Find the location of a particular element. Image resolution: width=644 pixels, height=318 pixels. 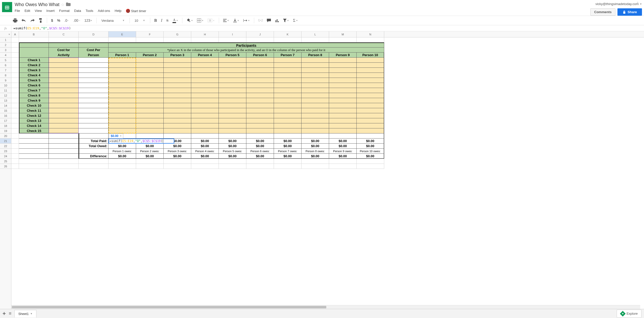

cell: Check 3 is located at coordinates (34, 70).